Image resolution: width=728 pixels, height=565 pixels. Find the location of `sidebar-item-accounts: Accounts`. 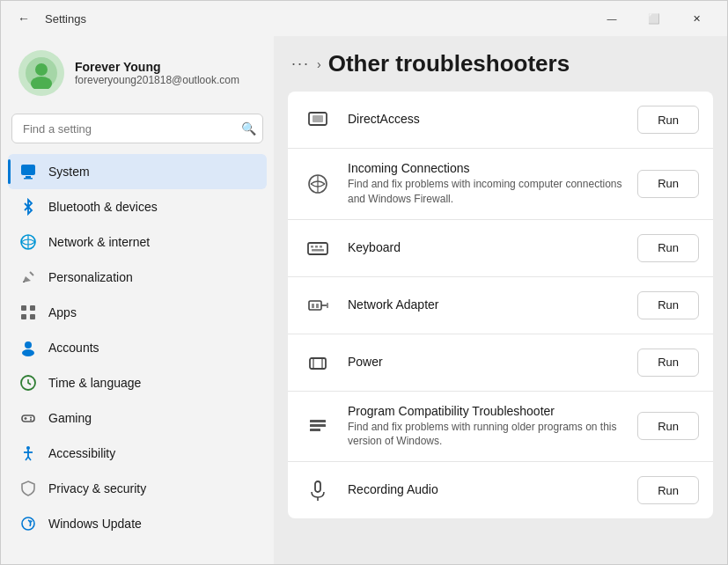

sidebar-item-accounts: Accounts is located at coordinates (137, 348).